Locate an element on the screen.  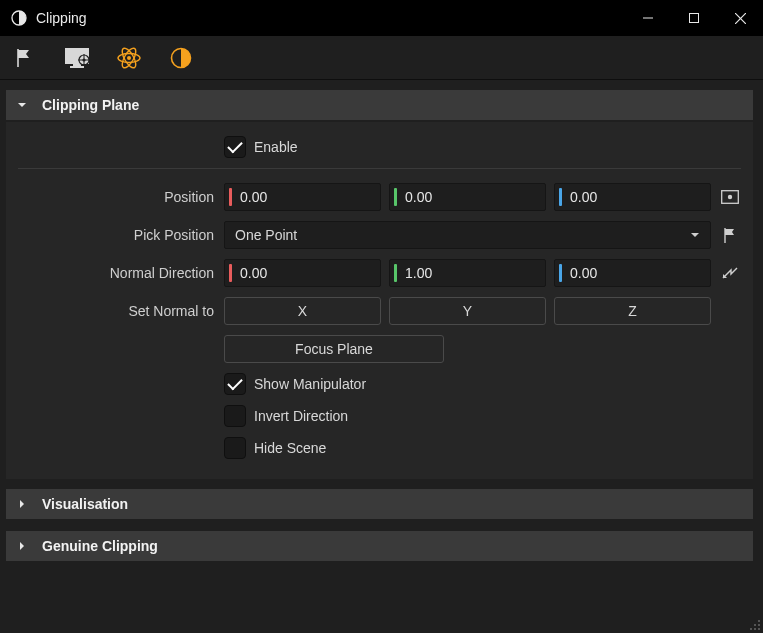
window-title: Clipping is located at coordinates (62, 18).